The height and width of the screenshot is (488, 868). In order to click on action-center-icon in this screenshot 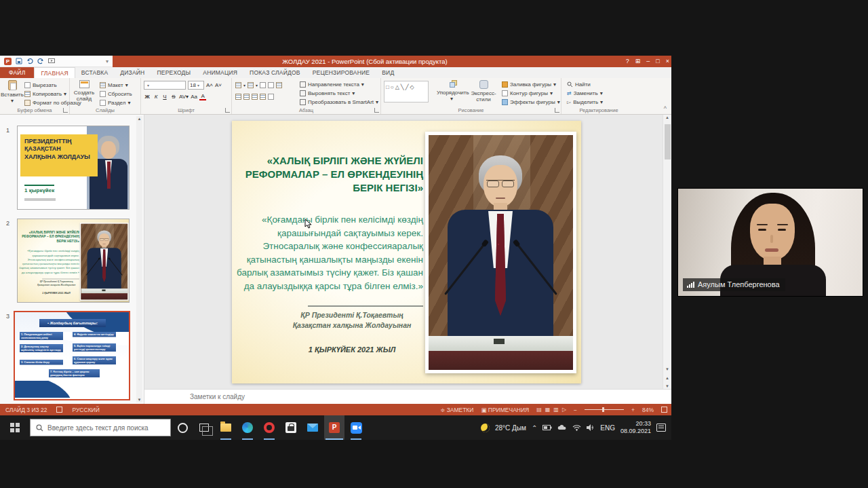, I will do `click(661, 428)`.